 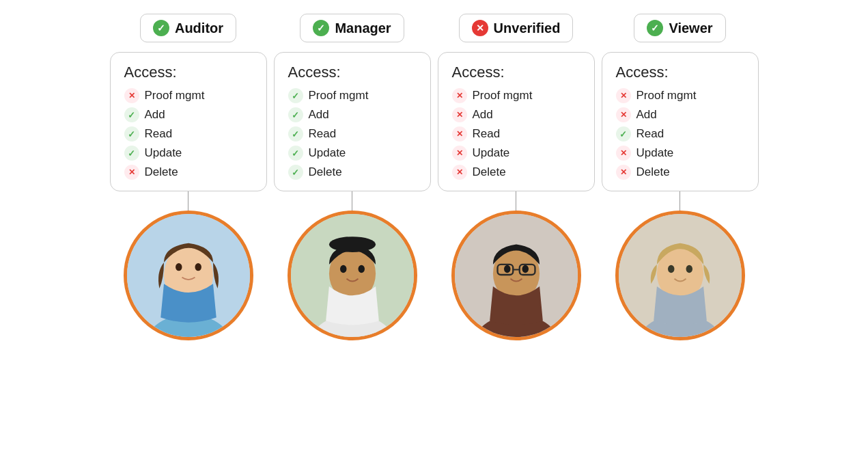 I want to click on access-card-auditor: Access:Proof mgmtAddReadUpdateDelete, so click(x=188, y=122).